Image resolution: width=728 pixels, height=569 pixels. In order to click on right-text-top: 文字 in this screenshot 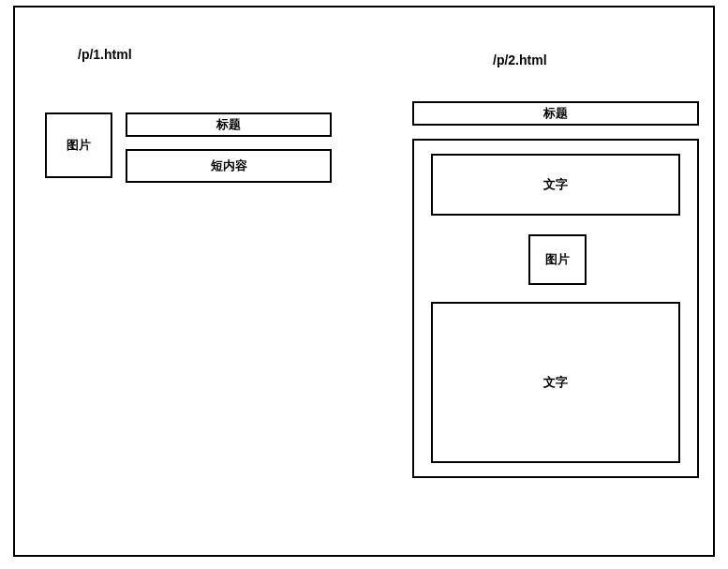, I will do `click(556, 185)`.